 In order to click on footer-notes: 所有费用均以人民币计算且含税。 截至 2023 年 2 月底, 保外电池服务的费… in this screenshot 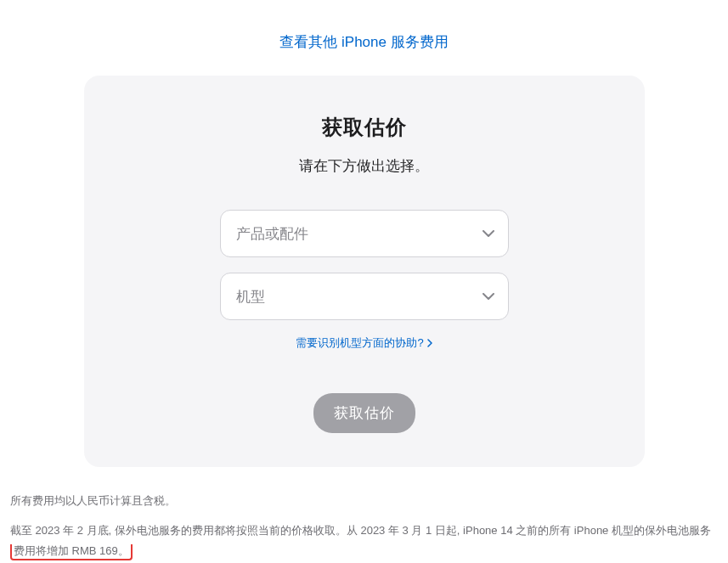, I will do `click(364, 526)`.